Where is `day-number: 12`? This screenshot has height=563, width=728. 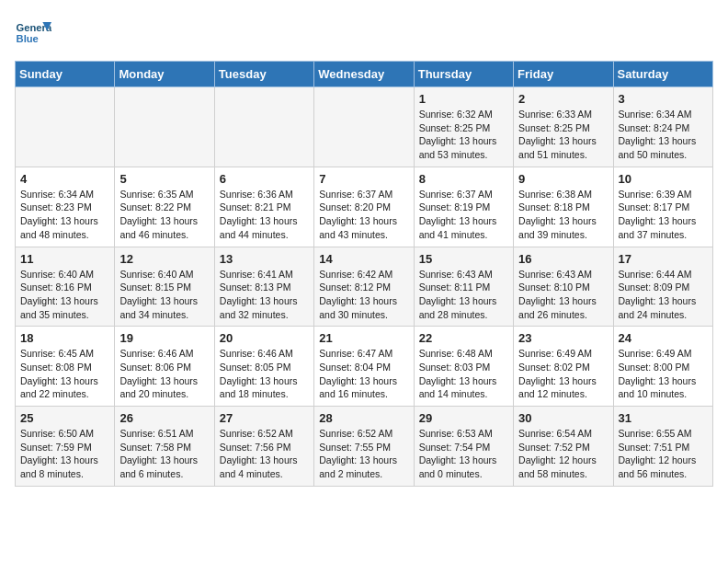
day-number: 12 is located at coordinates (164, 259).